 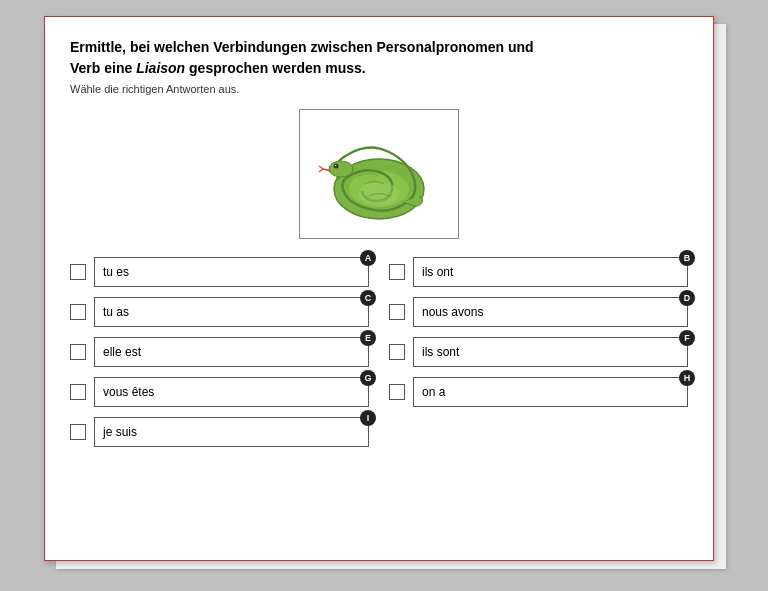 I want to click on title-line1: Ermittle, bei welchen Verbindungen zwisc…, so click(x=302, y=47).